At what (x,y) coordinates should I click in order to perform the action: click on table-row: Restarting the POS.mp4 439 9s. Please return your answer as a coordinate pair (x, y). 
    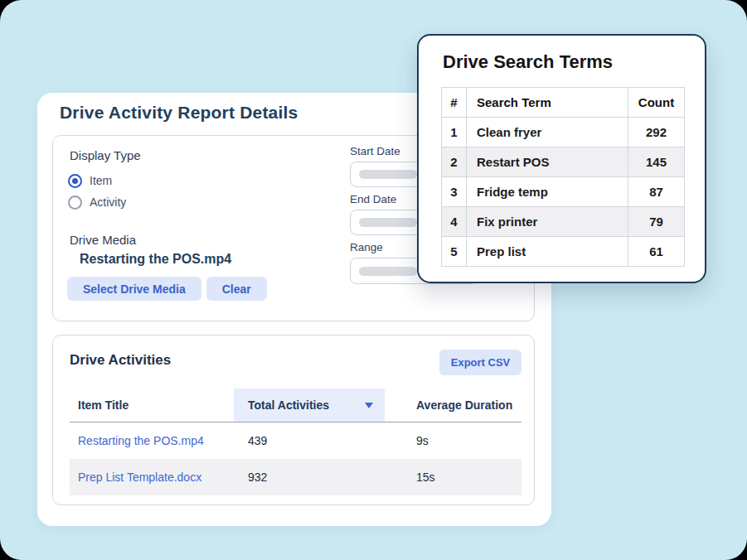
    Looking at the image, I should click on (295, 441).